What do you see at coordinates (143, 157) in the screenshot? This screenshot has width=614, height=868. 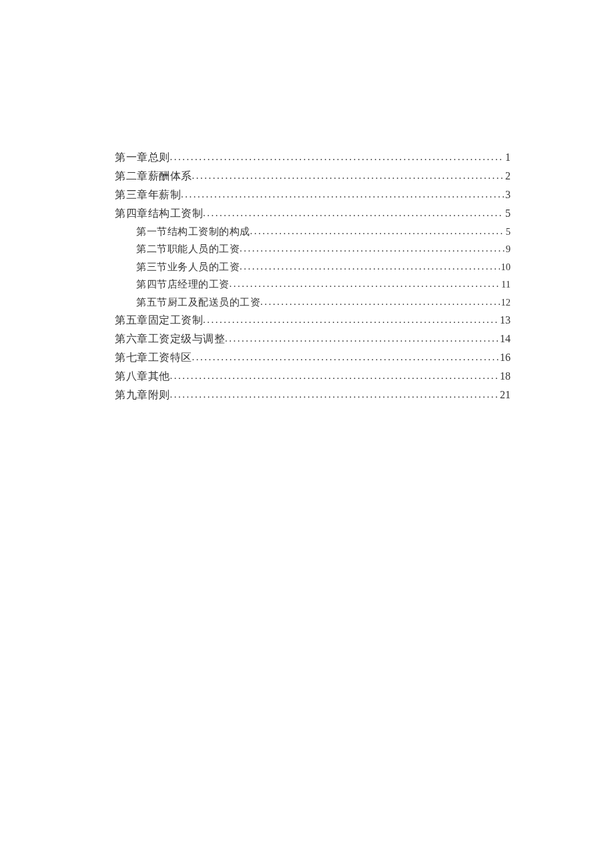 I see `toc-title: 第一章总则` at bounding box center [143, 157].